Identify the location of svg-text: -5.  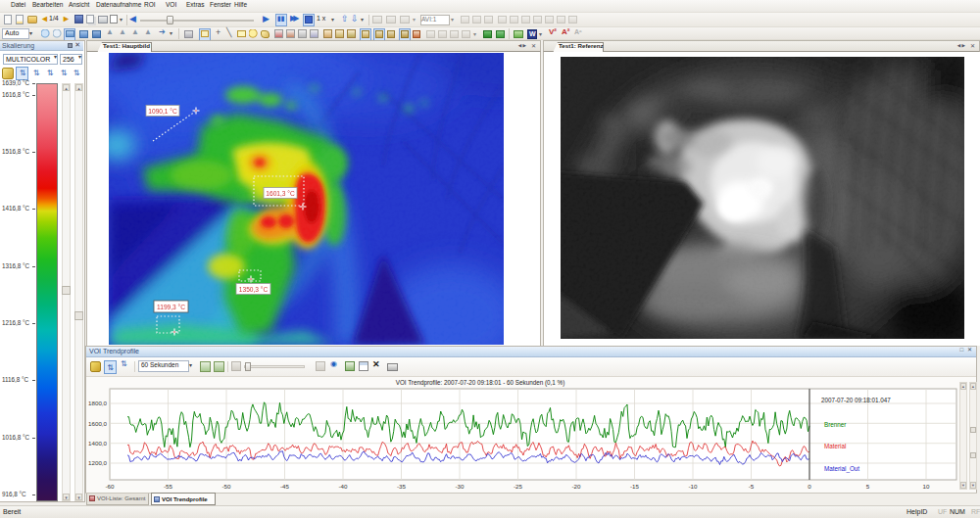
(752, 486).